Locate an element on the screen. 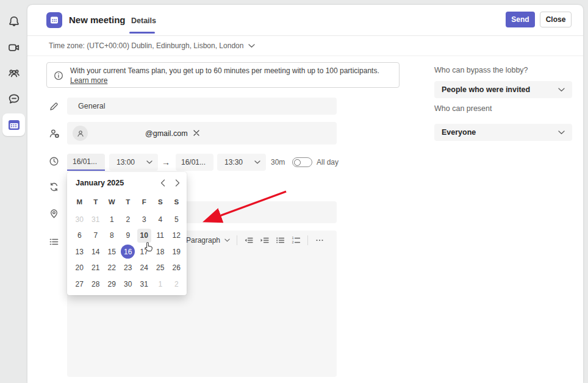 The height and width of the screenshot is (383, 588). location-icon is located at coordinates (54, 213).